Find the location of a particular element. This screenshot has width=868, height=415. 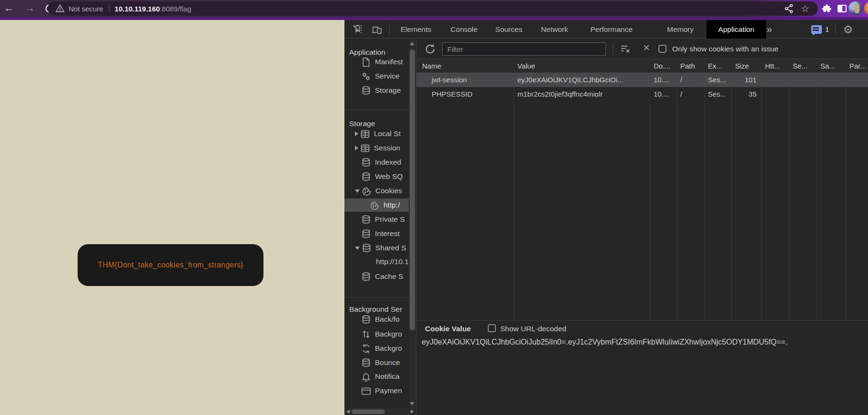

filterbar-separator is located at coordinates (613, 49).